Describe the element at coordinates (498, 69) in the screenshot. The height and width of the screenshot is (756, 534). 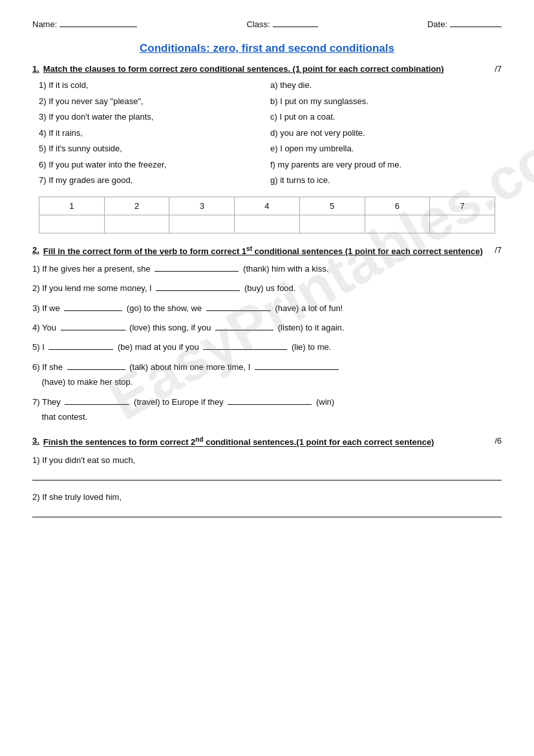
I see `section-1-score: /7` at that location.